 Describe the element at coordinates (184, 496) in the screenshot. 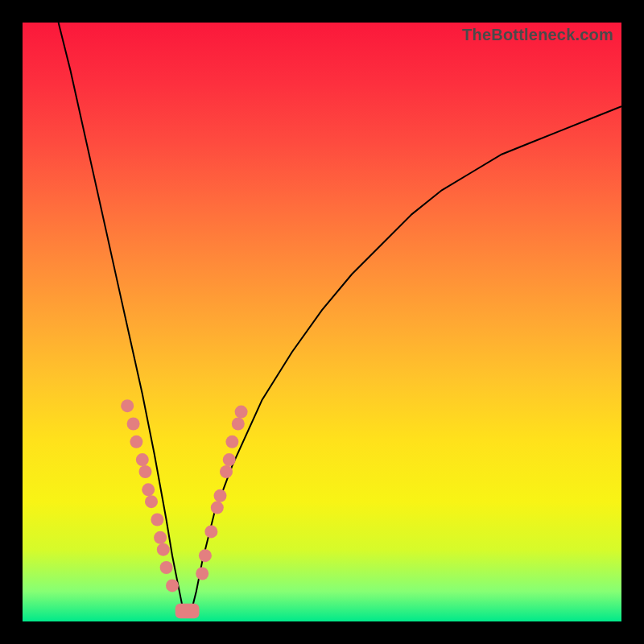

I see `highlight-dots-group` at that location.